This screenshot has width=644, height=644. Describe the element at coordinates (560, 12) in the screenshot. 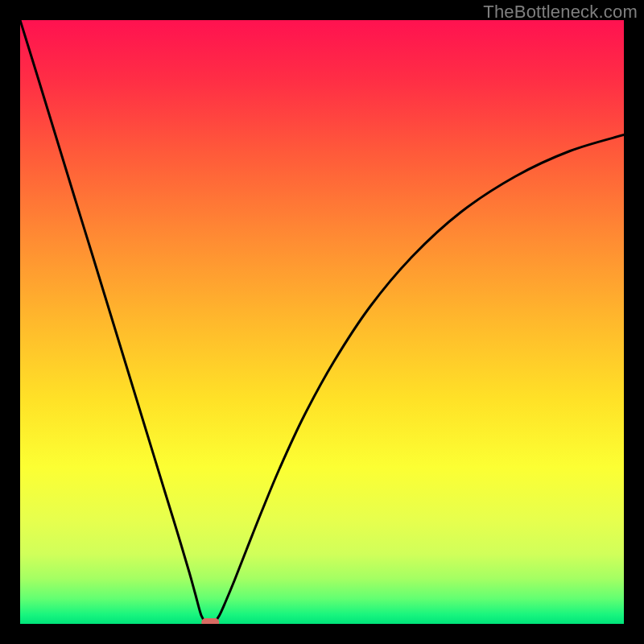

I see `watermark-text: TheBottleneck.com` at that location.